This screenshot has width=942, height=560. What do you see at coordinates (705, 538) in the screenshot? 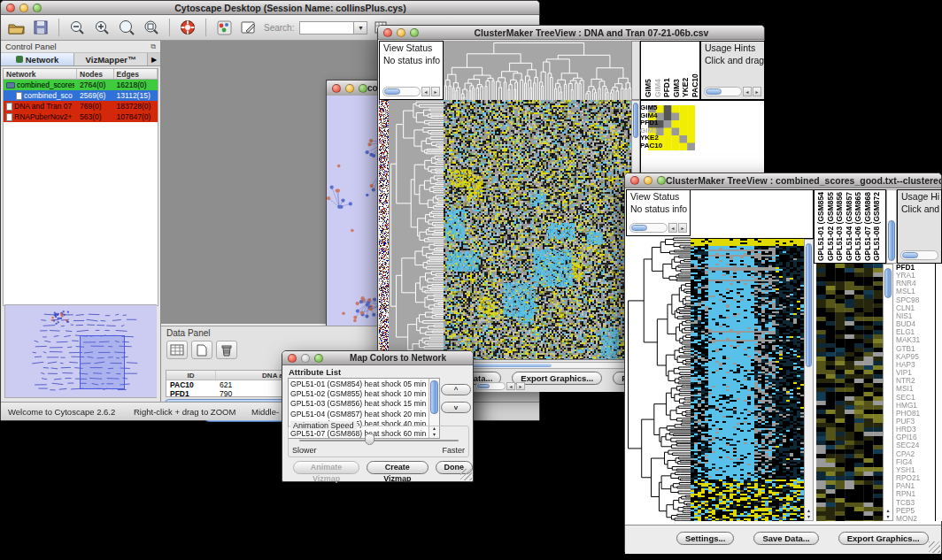
I see `settings-button: Settings...` at bounding box center [705, 538].